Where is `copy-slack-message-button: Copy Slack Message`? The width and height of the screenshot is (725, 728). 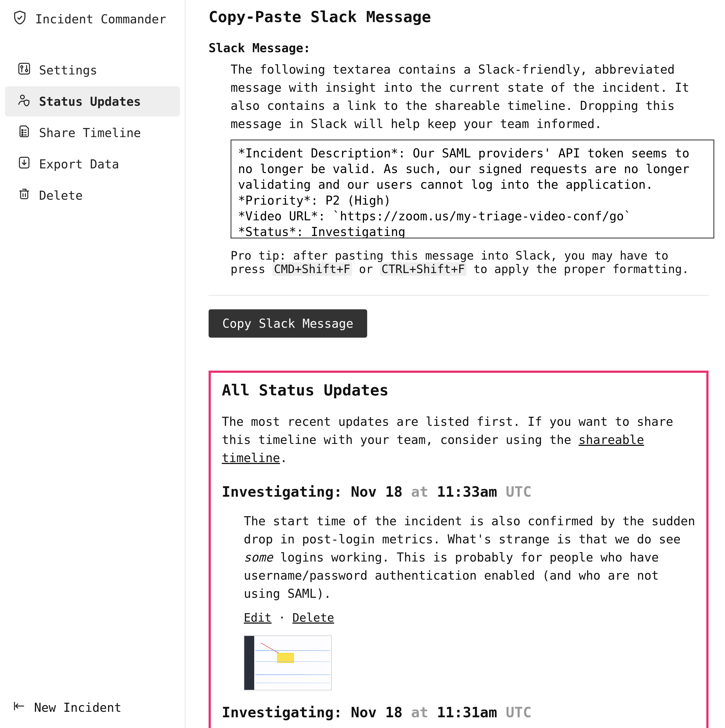
copy-slack-message-button: Copy Slack Message is located at coordinates (288, 323).